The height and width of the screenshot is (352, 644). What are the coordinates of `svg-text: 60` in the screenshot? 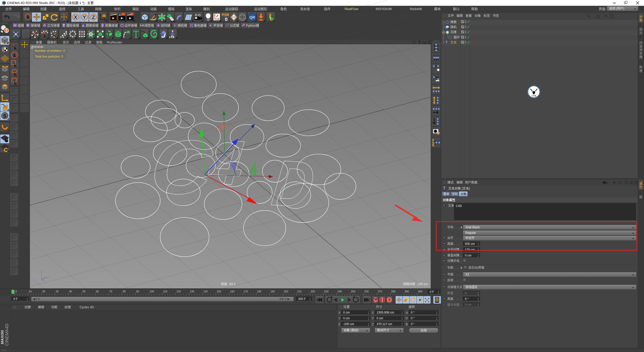 It's located at (97, 291).